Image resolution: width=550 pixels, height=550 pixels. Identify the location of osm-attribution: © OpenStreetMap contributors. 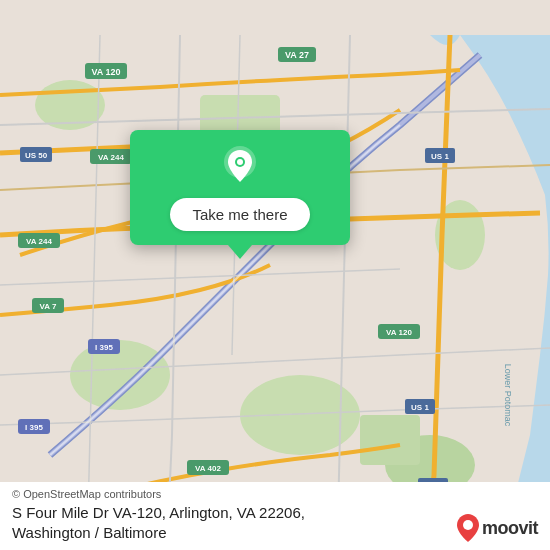
(275, 494).